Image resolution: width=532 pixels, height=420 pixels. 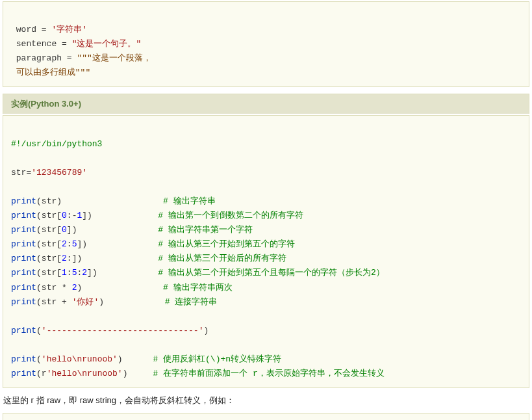 What do you see at coordinates (149, 259) in the screenshot?
I see `code-line: print(str[2:]) # 输出从第三个开始后的所有字符` at bounding box center [149, 259].